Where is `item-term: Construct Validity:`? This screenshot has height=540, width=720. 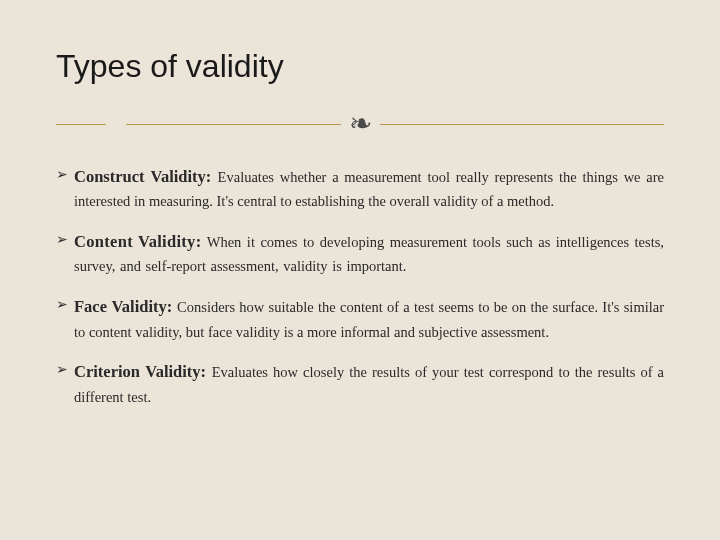 item-term: Construct Validity: is located at coordinates (146, 176).